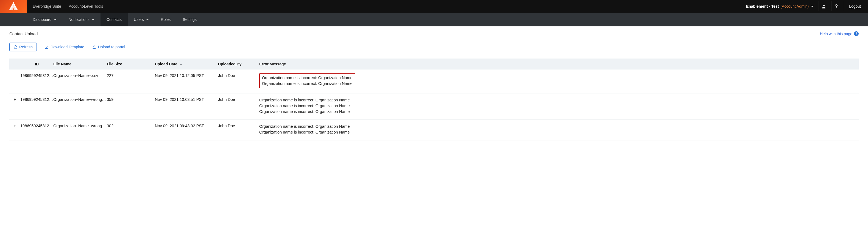 The height and width of the screenshot is (233, 868). What do you see at coordinates (42, 20) in the screenshot?
I see `nav-dashboard-label: Dashboard` at bounding box center [42, 20].